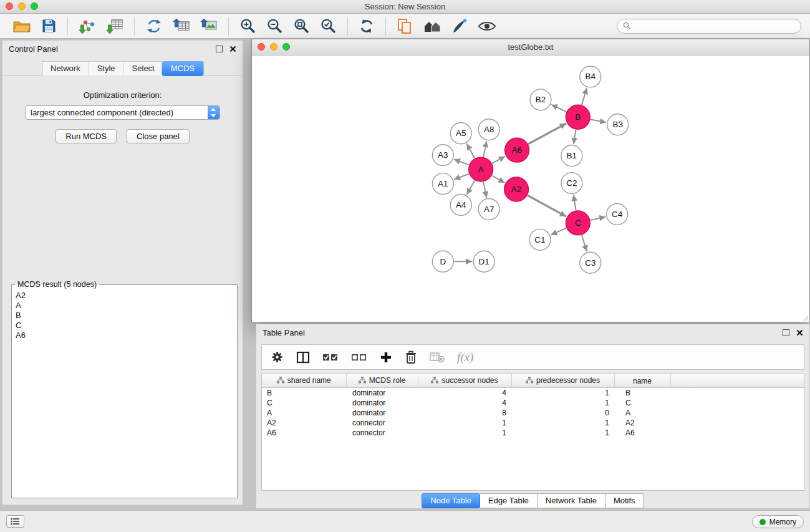  Describe the element at coordinates (443, 184) in the screenshot. I see `network-node-A1: A1` at that location.